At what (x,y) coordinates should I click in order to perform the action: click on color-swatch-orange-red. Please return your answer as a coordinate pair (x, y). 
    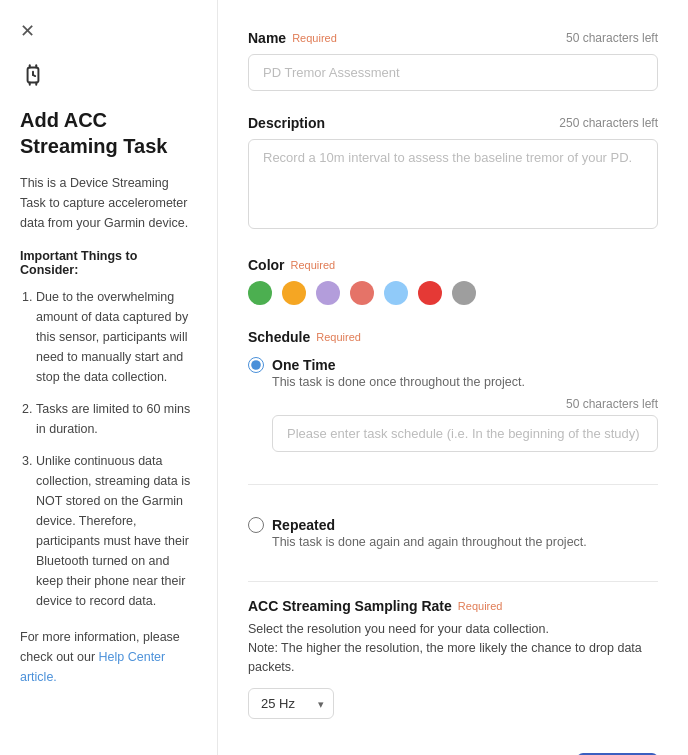
    Looking at the image, I should click on (362, 293).